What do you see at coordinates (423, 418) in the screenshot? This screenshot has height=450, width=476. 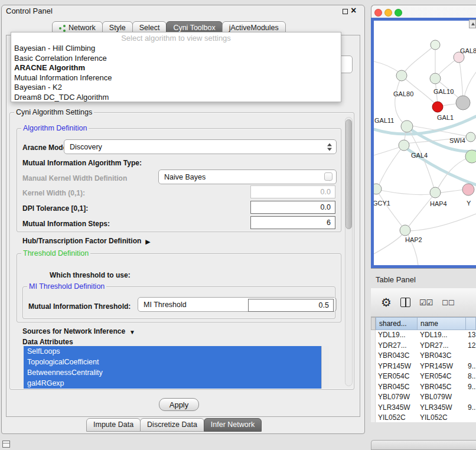 I see `table-row: YIL052CYIL052C` at bounding box center [423, 418].